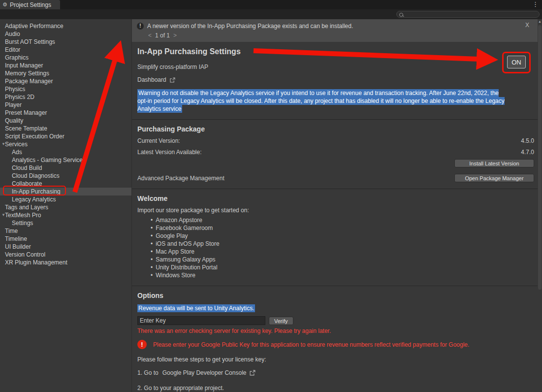 The height and width of the screenshot is (392, 542). What do you see at coordinates (66, 26) in the screenshot?
I see `sidebar-item-adaptive-performance: Adaptive Performance` at bounding box center [66, 26].